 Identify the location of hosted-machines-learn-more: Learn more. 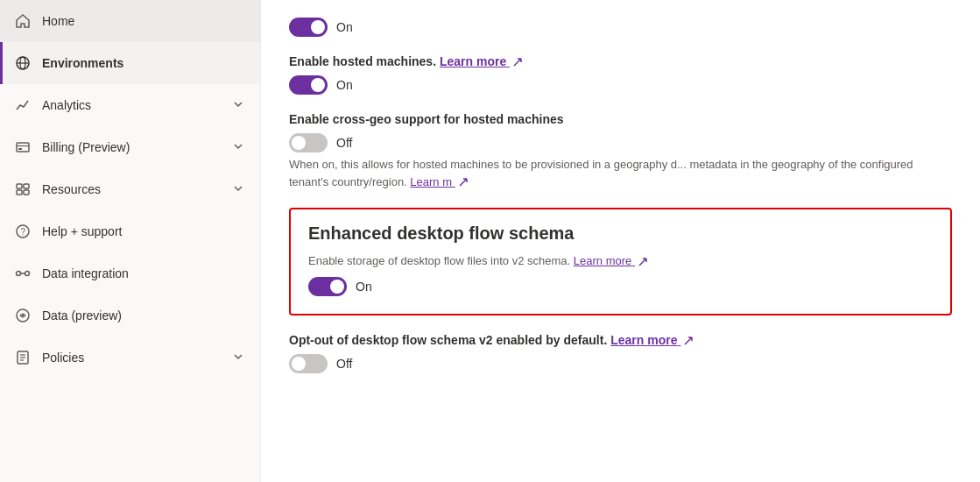
(482, 61).